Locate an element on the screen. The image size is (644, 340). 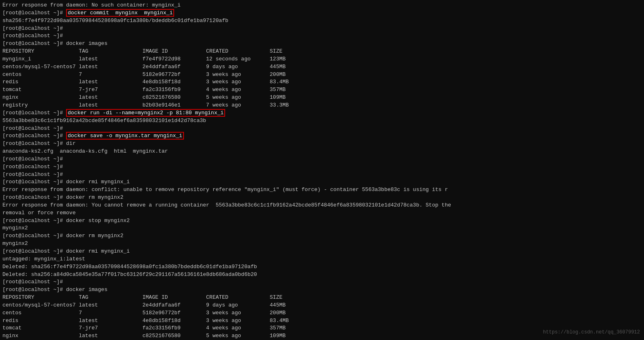
terminal-line: registry latest b2b03e9146e1 7 weeks ago… is located at coordinates (322, 105).